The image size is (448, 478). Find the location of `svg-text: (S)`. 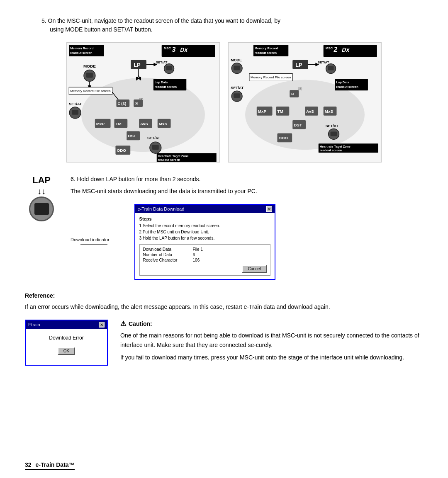

svg-text: (S) is located at coordinates (141, 99).